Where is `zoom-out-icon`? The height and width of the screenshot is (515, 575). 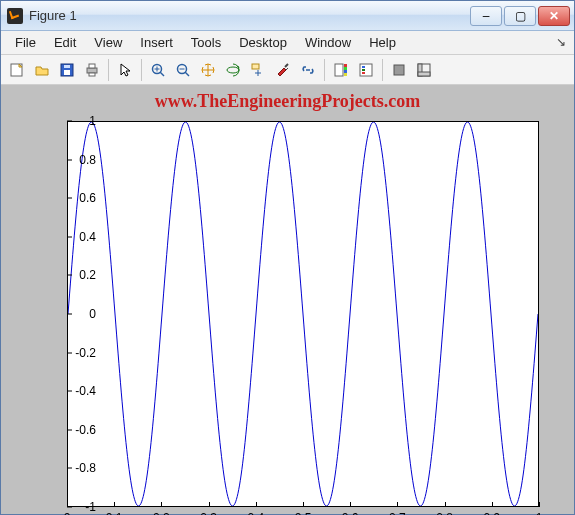 zoom-out-icon is located at coordinates (183, 70).